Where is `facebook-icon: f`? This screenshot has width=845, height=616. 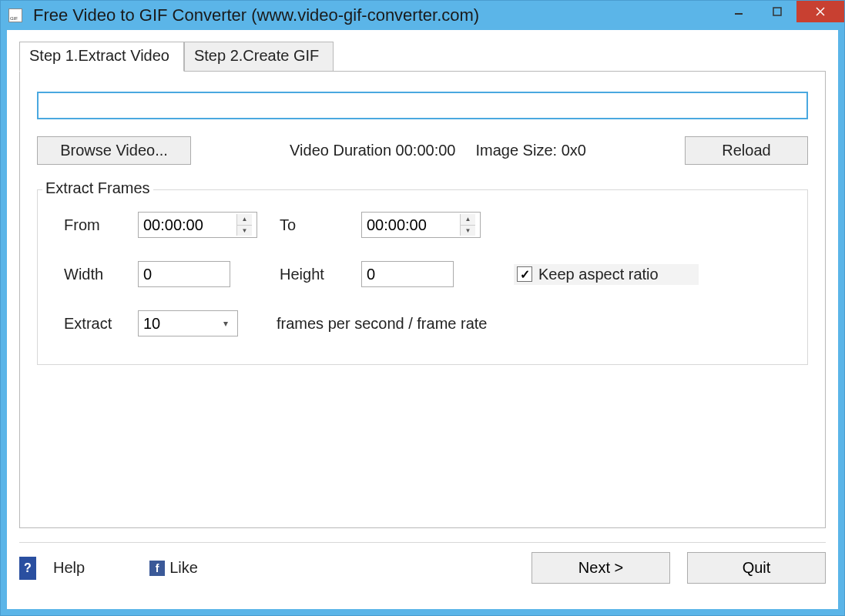
facebook-icon: f is located at coordinates (157, 568).